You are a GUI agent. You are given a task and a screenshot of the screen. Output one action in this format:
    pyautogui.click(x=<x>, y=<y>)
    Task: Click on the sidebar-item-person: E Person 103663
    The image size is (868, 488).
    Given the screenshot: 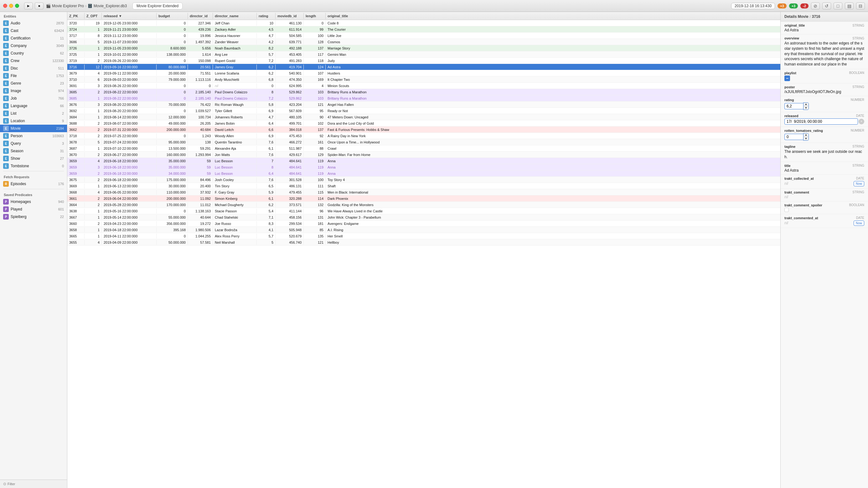 What is the action you would take?
    pyautogui.click(x=34, y=136)
    